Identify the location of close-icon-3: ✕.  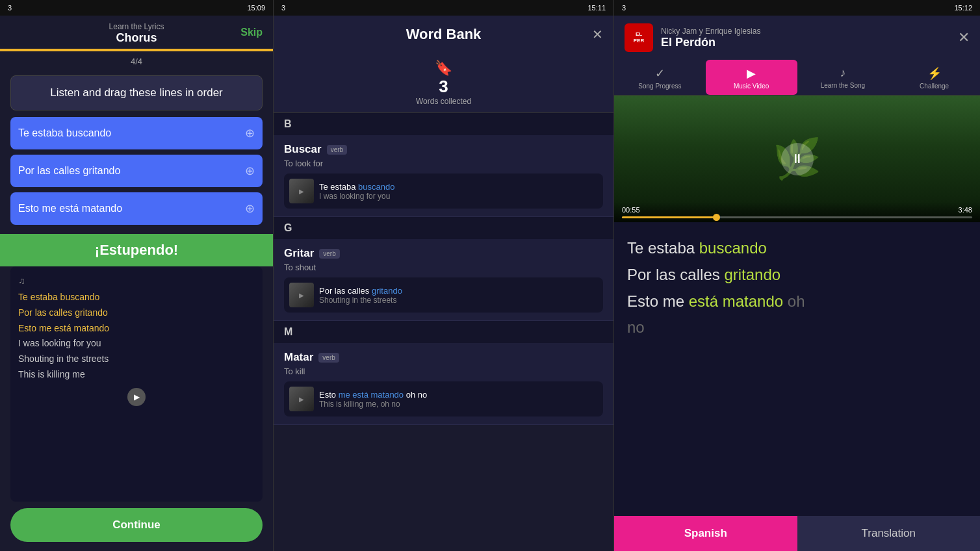
(964, 38).